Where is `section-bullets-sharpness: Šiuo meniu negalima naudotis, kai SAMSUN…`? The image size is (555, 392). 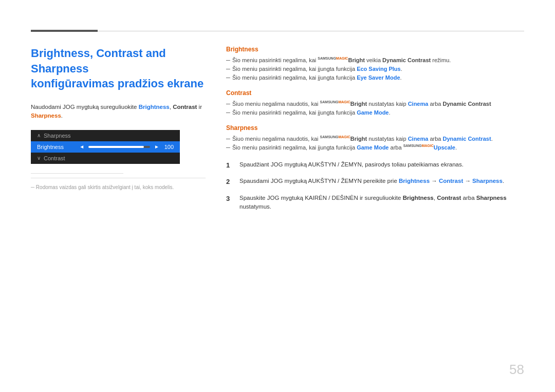
section-bullets-sharpness: Šiuo meniu negalima naudotis, kai SAMSUN… is located at coordinates (375, 143).